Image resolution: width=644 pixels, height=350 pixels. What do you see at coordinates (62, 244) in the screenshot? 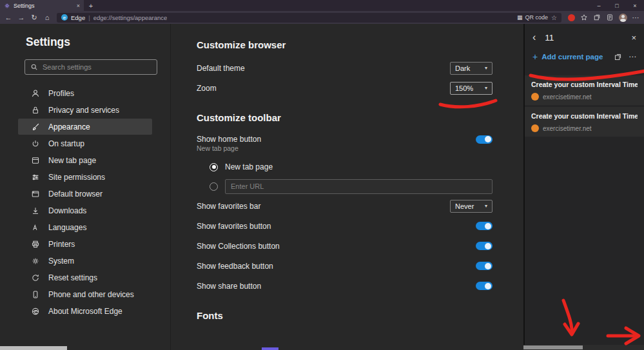
I see `sidebar-item-label: Printers` at bounding box center [62, 244].